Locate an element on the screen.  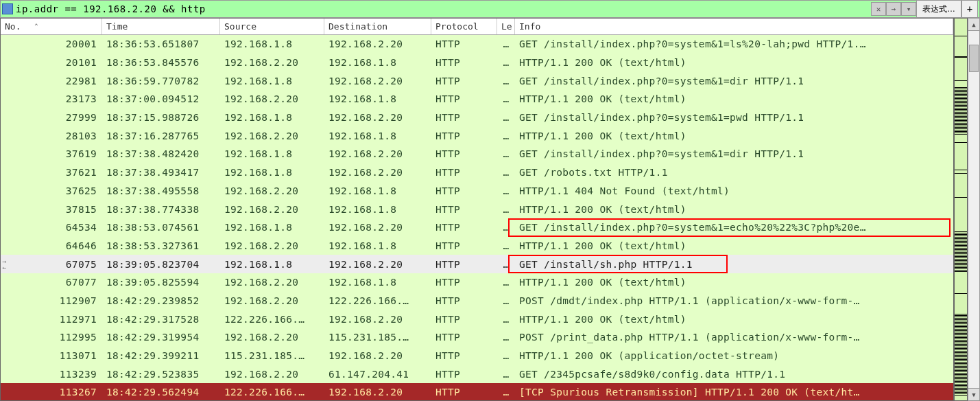
cell-no: 112971 is located at coordinates (51, 319).